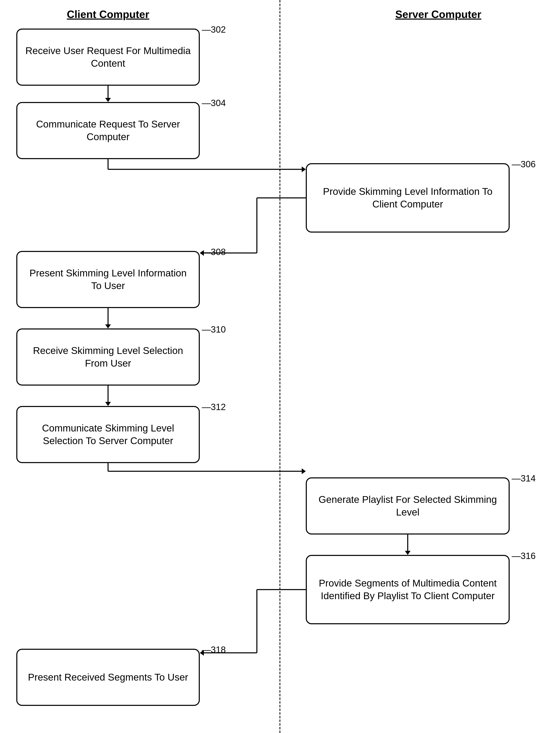 The width and height of the screenshot is (560, 733). I want to click on ref-box318: —318, so click(214, 650).